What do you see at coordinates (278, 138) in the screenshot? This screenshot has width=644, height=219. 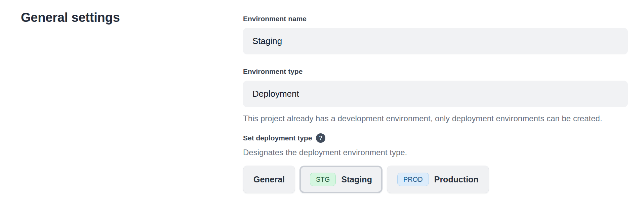 I see `deployment-type-label: Set deployment type` at bounding box center [278, 138].